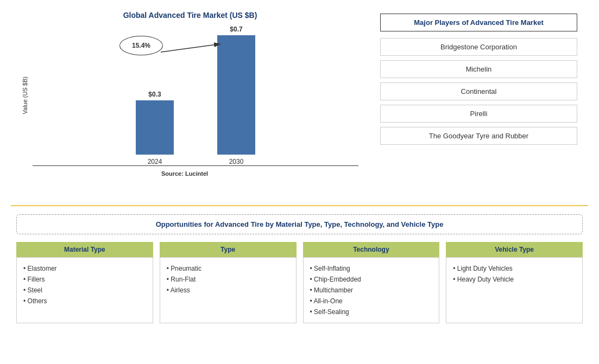 The image size is (599, 364). I want to click on player-goodyear: The Goodyear Tyre and Rubber, so click(479, 136).